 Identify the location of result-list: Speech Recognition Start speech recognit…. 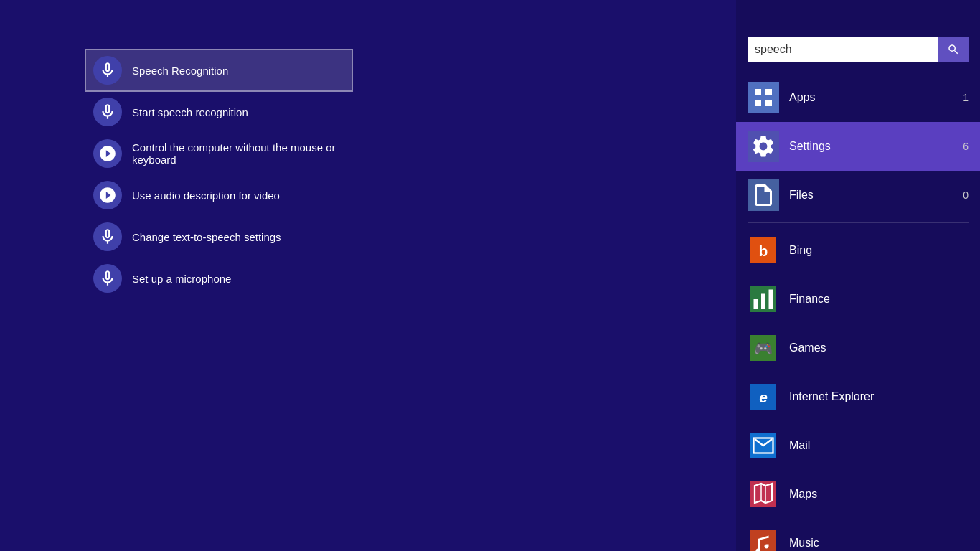
(219, 174).